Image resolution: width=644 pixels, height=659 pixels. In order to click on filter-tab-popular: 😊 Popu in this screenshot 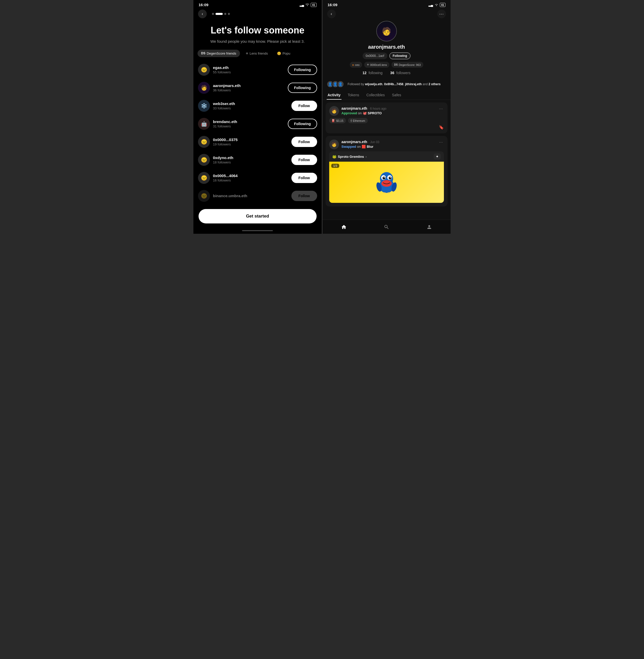, I will do `click(283, 53)`.